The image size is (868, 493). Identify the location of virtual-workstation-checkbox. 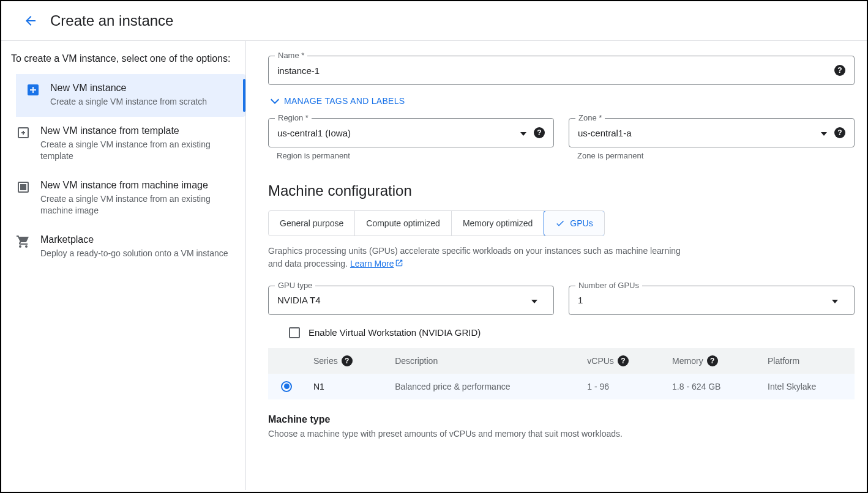
(294, 333).